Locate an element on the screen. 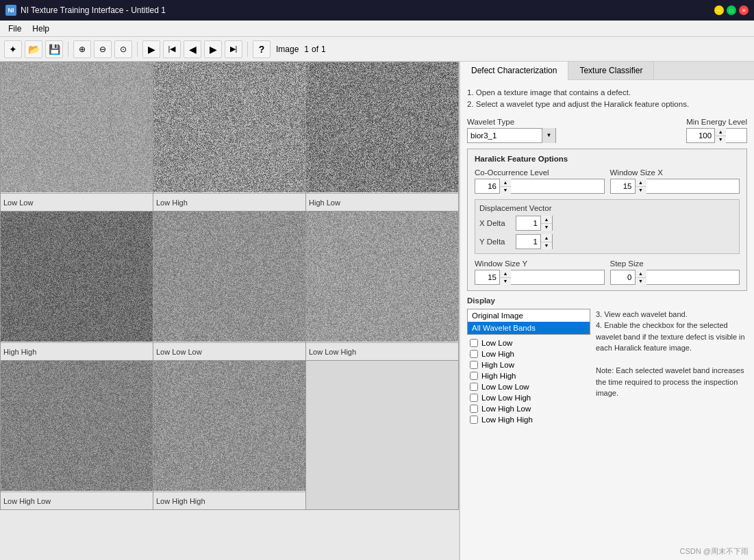 The height and width of the screenshot is (560, 754). image-label-lowhighlow: Low High Low is located at coordinates (77, 500).